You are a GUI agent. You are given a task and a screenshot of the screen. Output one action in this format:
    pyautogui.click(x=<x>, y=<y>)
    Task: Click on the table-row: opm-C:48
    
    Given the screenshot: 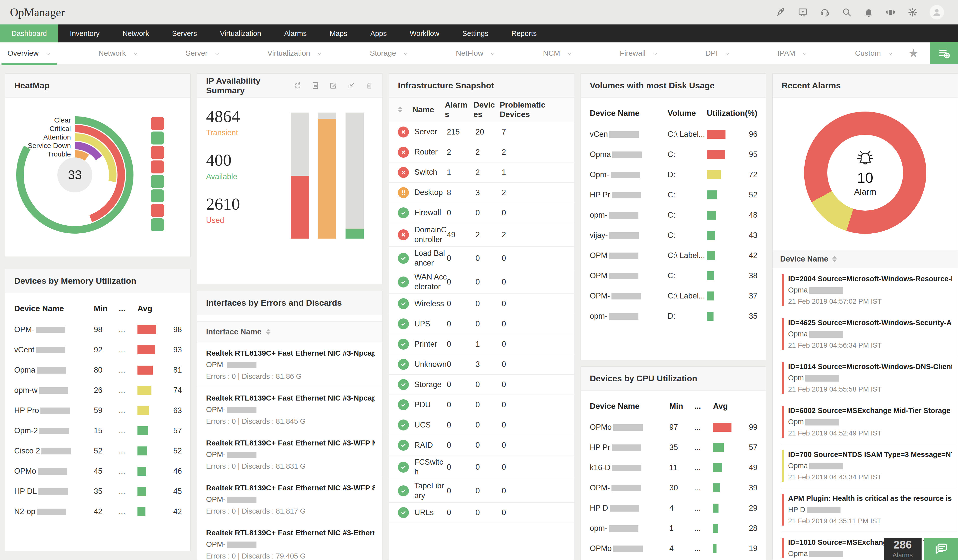 What is the action you would take?
    pyautogui.click(x=674, y=215)
    